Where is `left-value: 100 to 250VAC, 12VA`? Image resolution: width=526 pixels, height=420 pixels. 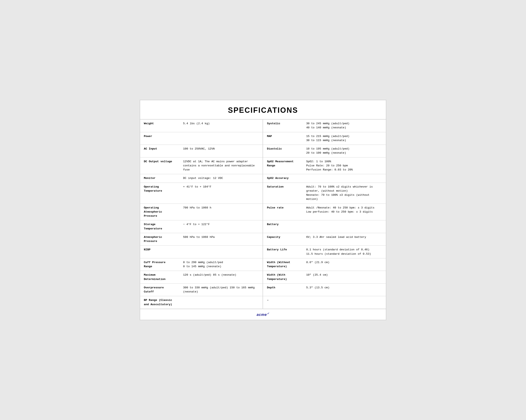 left-value: 100 to 250VAC, 12VA is located at coordinates (221, 151).